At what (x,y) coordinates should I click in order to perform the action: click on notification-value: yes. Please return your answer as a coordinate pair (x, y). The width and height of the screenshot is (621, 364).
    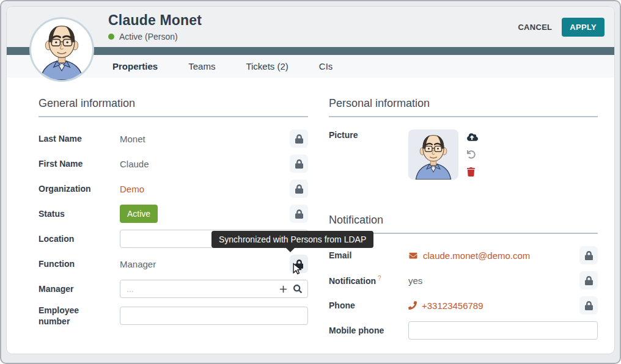
    Looking at the image, I should click on (416, 281).